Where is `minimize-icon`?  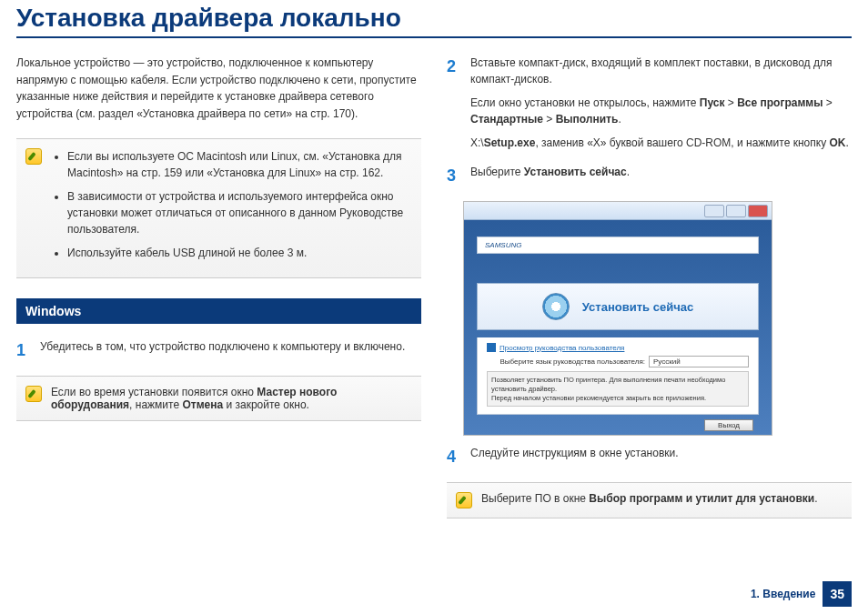
minimize-icon is located at coordinates (714, 211).